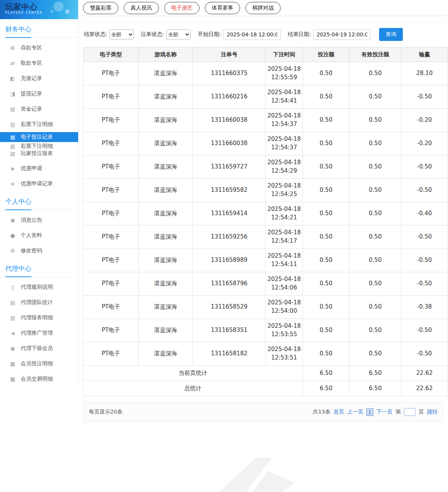 This screenshot has width=448, height=492. What do you see at coordinates (284, 97) in the screenshot?
I see `cell-bet-time: 2025-04-1812:54:41` at bounding box center [284, 97].